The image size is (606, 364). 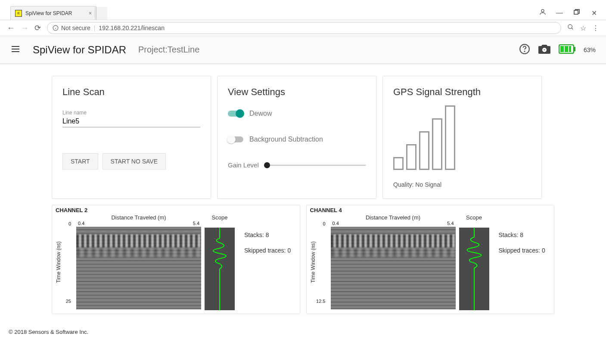 What do you see at coordinates (583, 28) in the screenshot?
I see `bookmark-icon: ☆` at bounding box center [583, 28].